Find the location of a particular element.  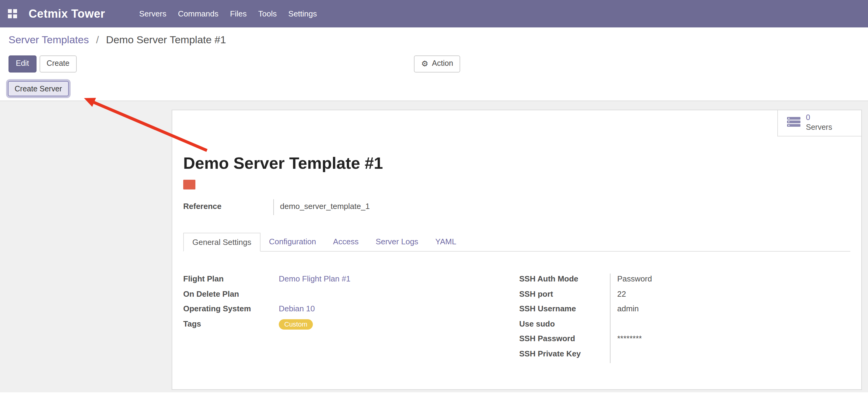

fields-left: Flight PlanDemo Flight Plan #1On Delete … is located at coordinates (344, 304).